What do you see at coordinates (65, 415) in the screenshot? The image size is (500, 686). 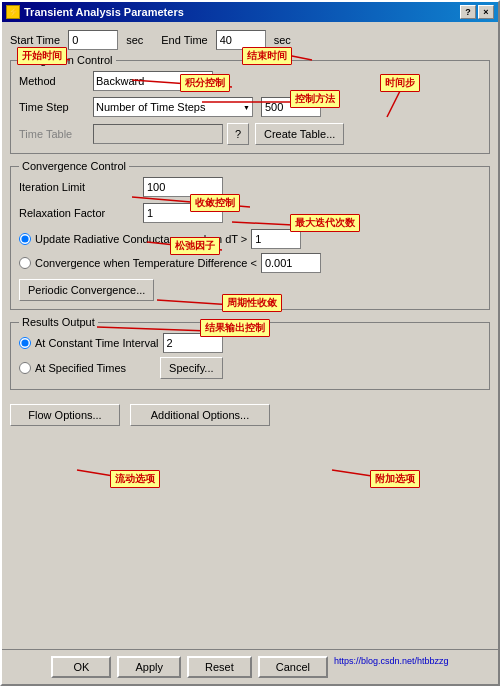 I see `flow-options-button: Flow Options...` at bounding box center [65, 415].